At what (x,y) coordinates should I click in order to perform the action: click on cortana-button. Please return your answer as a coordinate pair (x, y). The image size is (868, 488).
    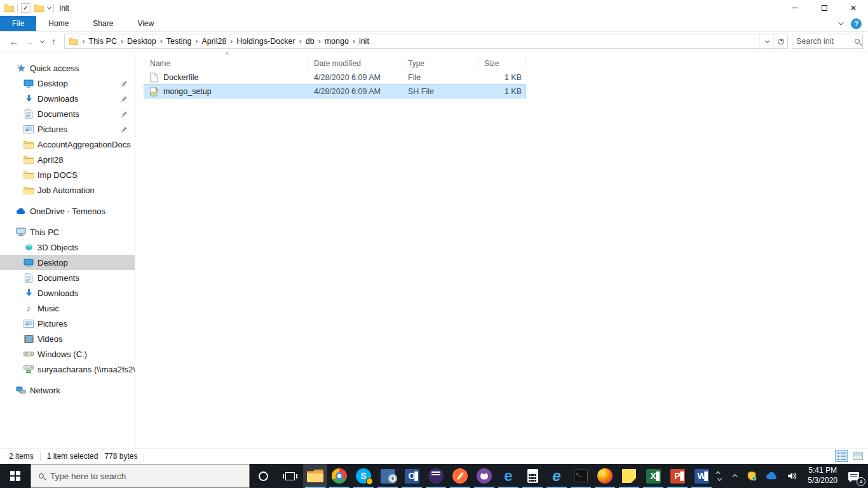
    Looking at the image, I should click on (263, 476).